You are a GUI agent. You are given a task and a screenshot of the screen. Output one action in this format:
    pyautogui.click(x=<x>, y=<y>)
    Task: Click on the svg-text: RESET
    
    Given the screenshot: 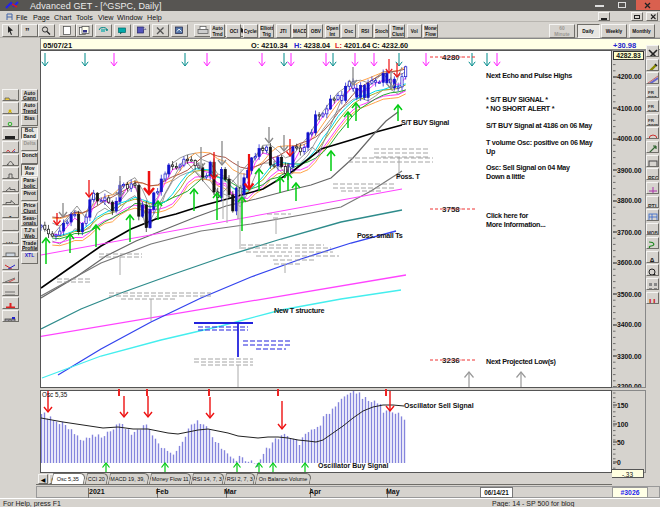 What is the action you would take?
    pyautogui.click(x=10, y=126)
    